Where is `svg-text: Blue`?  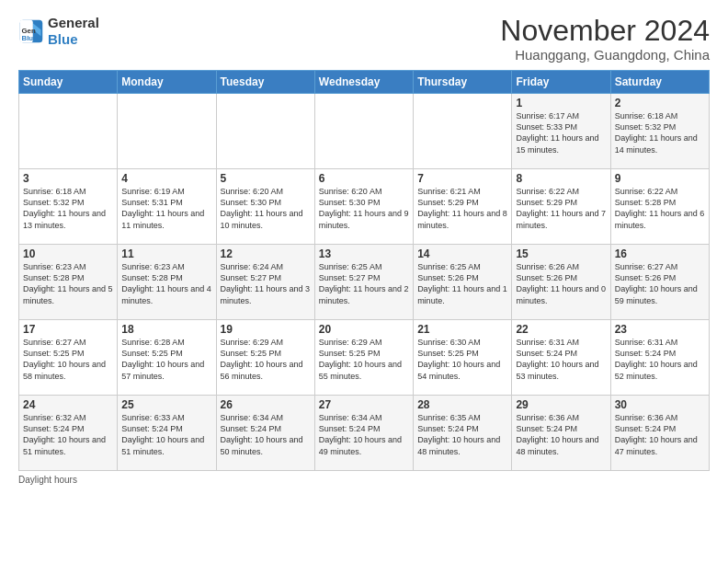
svg-text: Blue is located at coordinates (30, 39).